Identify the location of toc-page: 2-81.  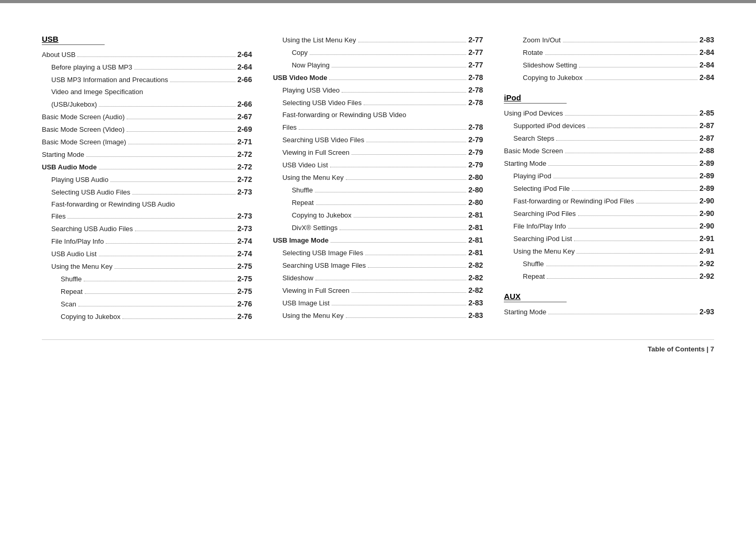
(476, 253).